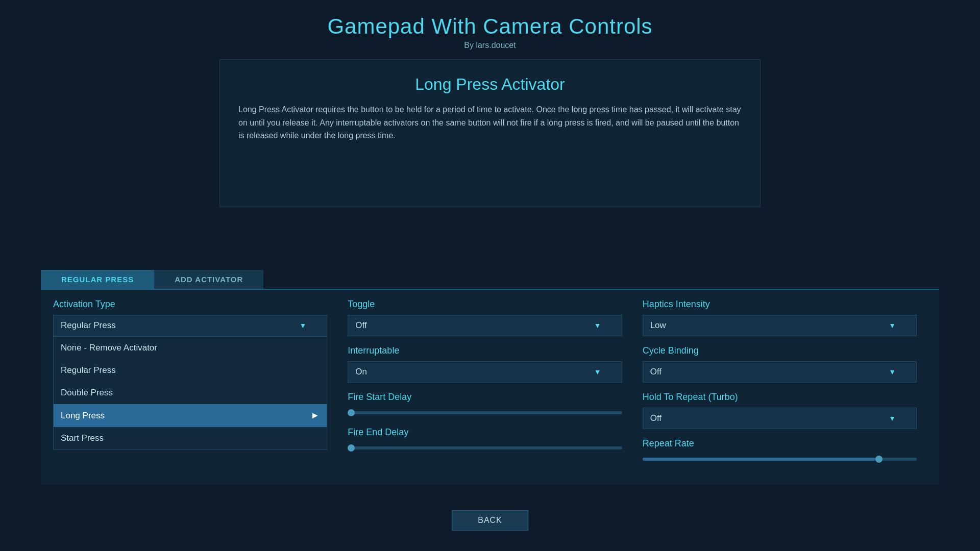 This screenshot has height=551, width=980. What do you see at coordinates (780, 410) in the screenshot?
I see `hold-to-repeat-section: Hold To Repeat (Turbo) Off ▼` at bounding box center [780, 410].